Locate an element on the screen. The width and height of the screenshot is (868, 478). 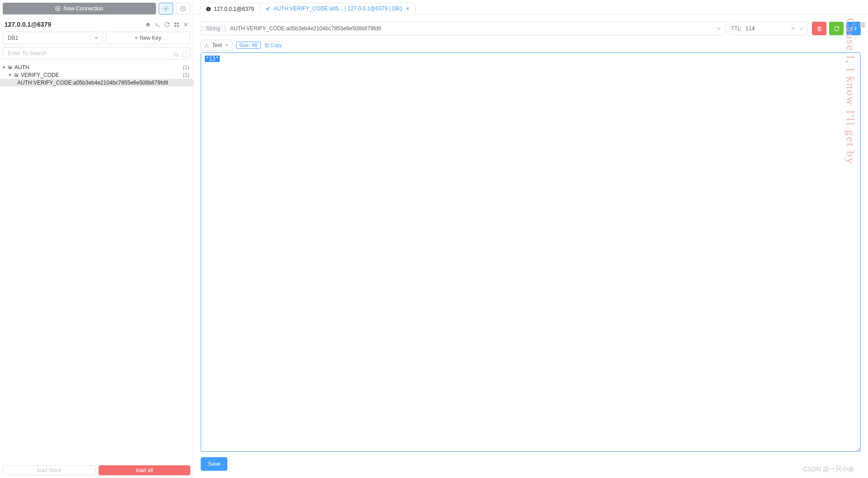
ttl-suffix: ✕ is located at coordinates (797, 28).